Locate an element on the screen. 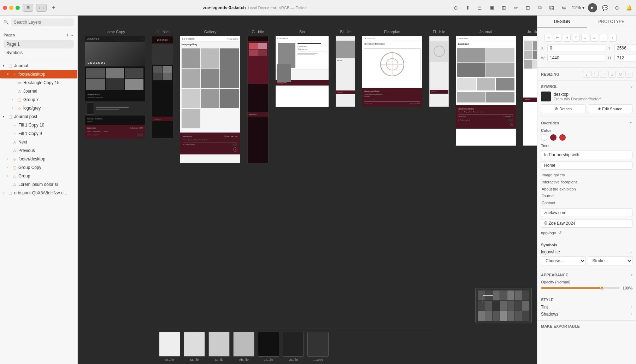  color-swatch-red is located at coordinates (563, 137).